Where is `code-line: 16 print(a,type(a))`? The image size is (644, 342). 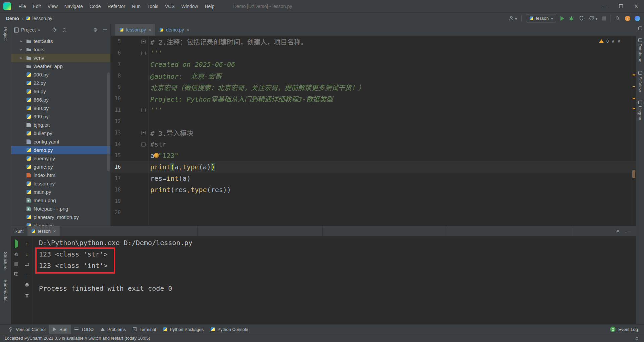
code-line: 16 print(a,type(a)) is located at coordinates (373, 167).